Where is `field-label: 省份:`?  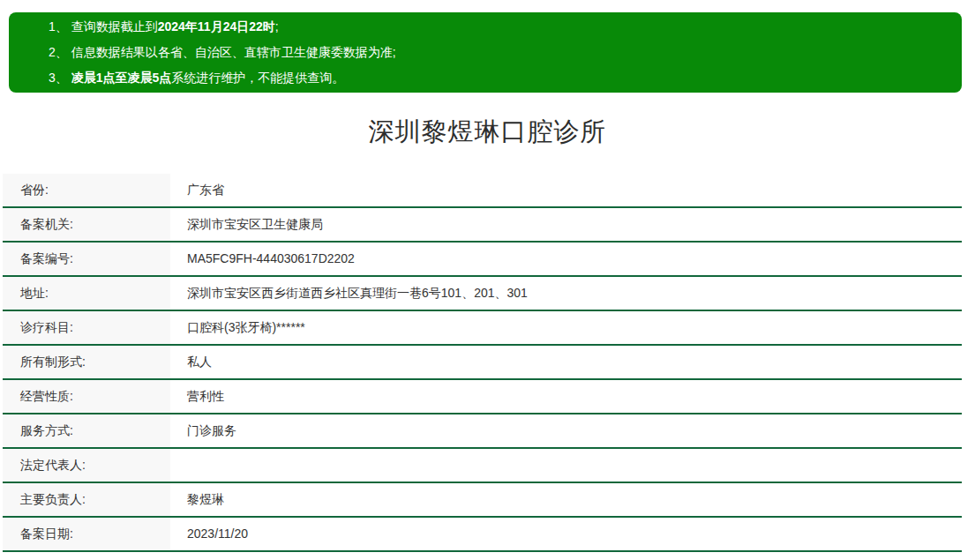 field-label: 省份: is located at coordinates (86, 190).